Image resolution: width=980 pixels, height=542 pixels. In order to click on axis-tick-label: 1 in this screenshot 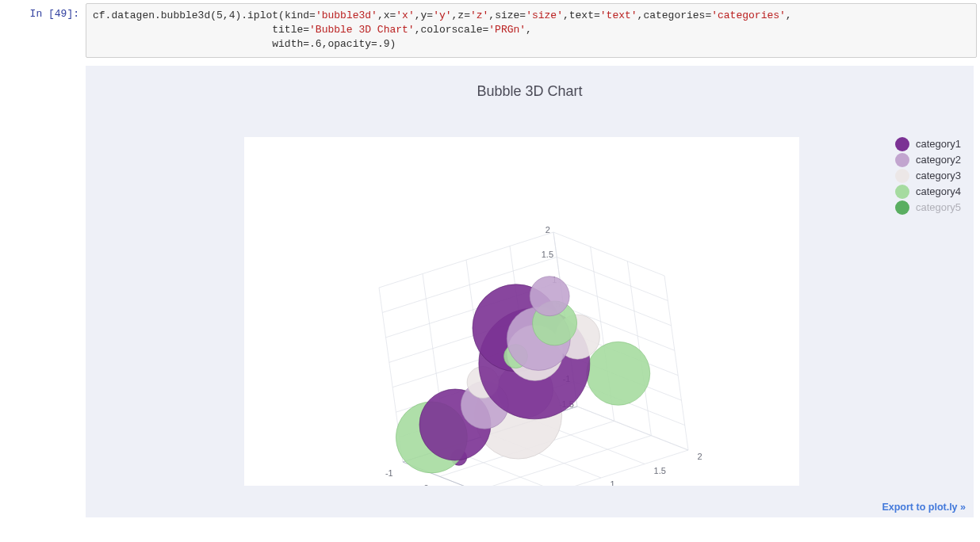, I will do `click(613, 483)`.